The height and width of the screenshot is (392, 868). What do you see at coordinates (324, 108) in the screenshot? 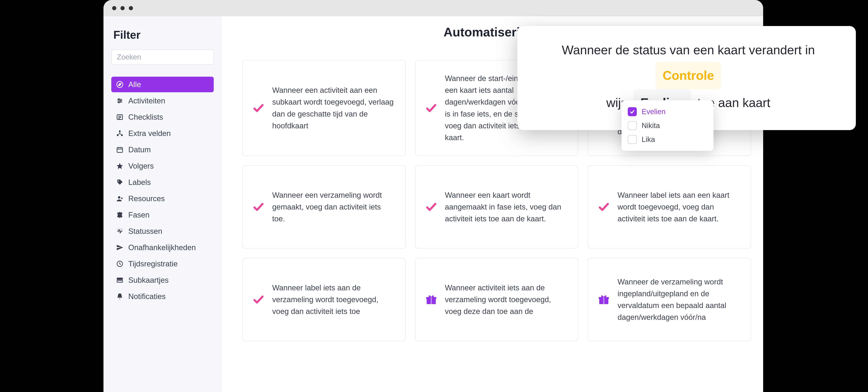
I see `automation-card: Wanneer een activiteit aan een subkaart …` at bounding box center [324, 108].